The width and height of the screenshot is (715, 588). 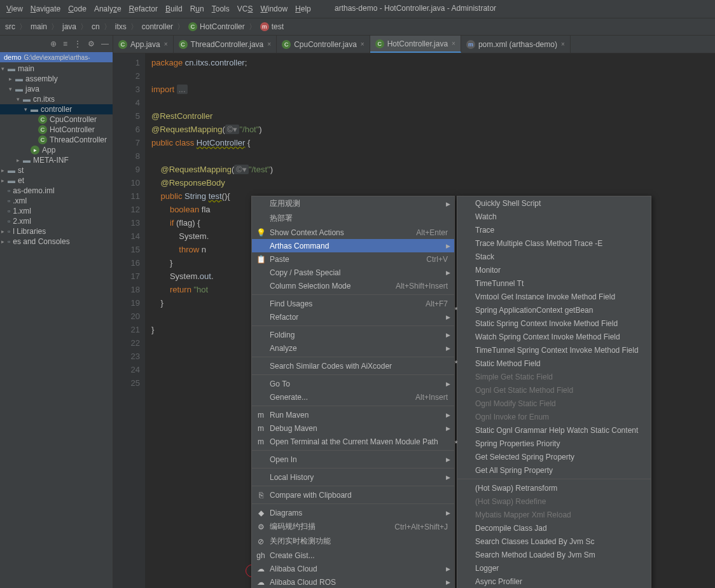 I want to click on hide-icon: —, so click(x=105, y=44).